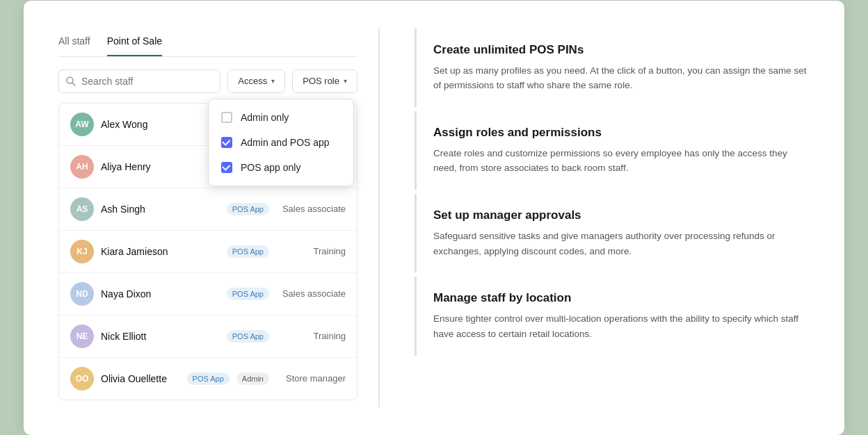 The height and width of the screenshot is (435, 868). Describe the element at coordinates (160, 209) in the screenshot. I see `staff-name: Ash Singh` at that location.